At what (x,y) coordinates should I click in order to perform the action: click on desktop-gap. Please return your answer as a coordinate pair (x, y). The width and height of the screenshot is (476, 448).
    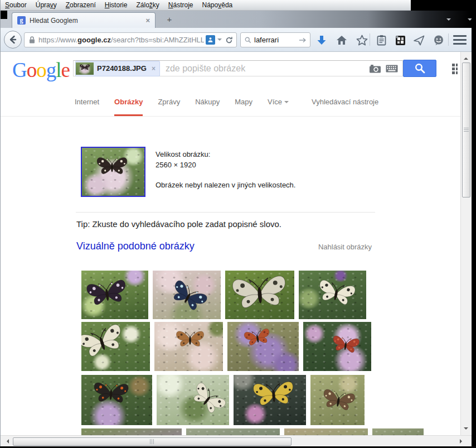
    Looking at the image, I should click on (4, 15).